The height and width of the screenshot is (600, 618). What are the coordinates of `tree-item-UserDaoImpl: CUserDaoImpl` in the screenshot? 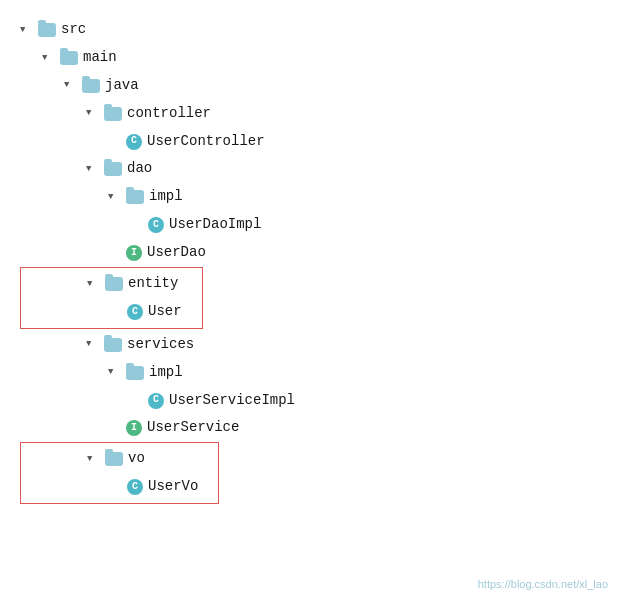 It's located at (364, 225).